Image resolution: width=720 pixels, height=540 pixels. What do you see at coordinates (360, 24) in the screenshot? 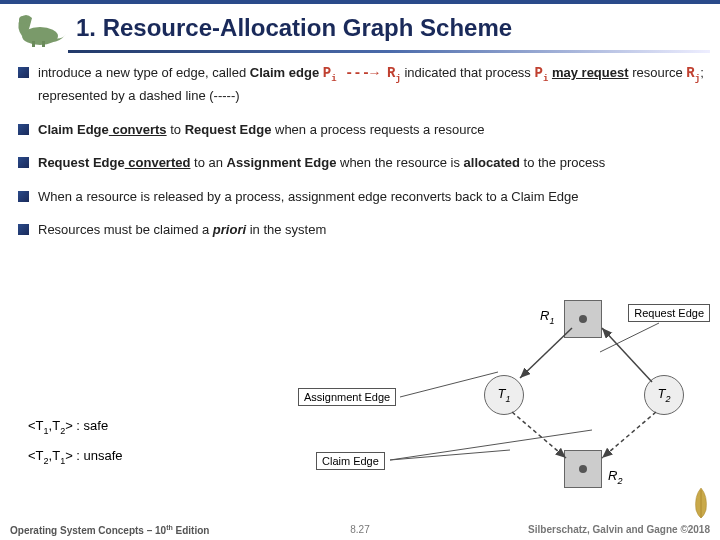
I see `slide-header: 1. Resource-Allocation Graph Scheme` at bounding box center [360, 24].